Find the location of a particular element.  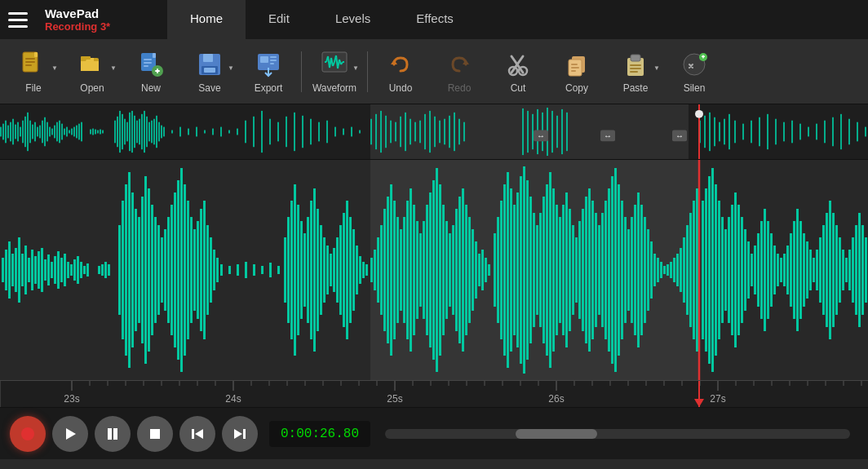

record-button is located at coordinates (28, 434).